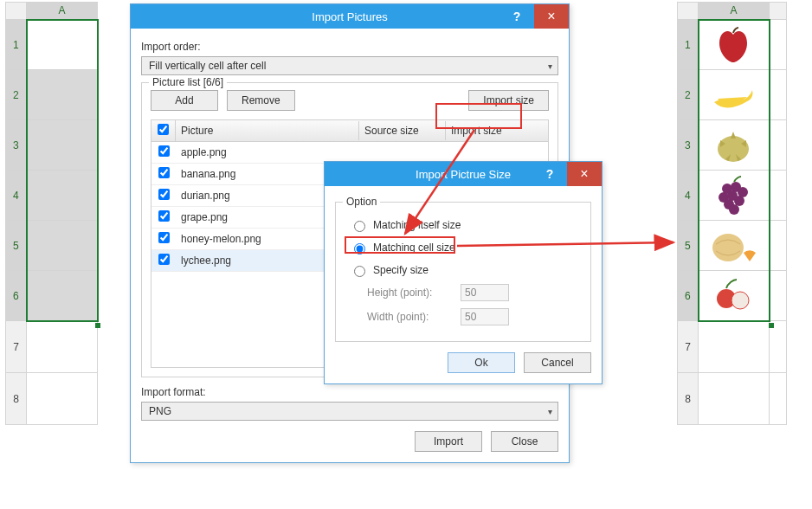 The height and width of the screenshot is (509, 812). I want to click on remove-button: Remove, so click(261, 100).